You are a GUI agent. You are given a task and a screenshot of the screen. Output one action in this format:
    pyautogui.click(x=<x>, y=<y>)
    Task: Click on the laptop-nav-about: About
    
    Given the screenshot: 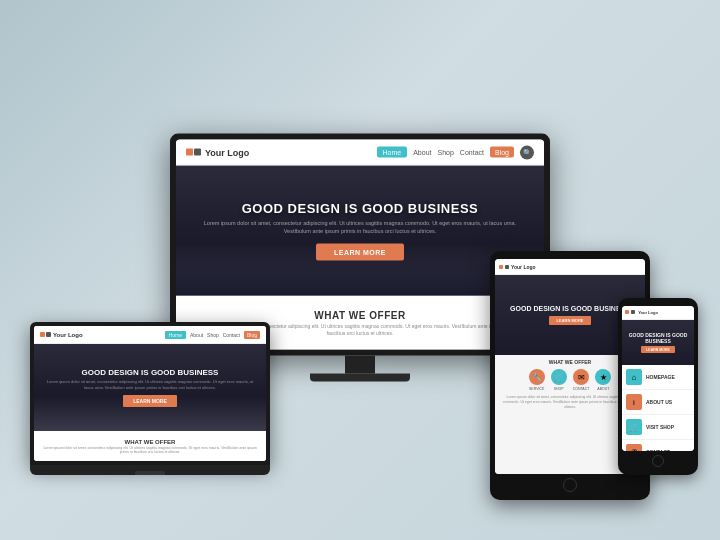 What is the action you would take?
    pyautogui.click(x=196, y=335)
    